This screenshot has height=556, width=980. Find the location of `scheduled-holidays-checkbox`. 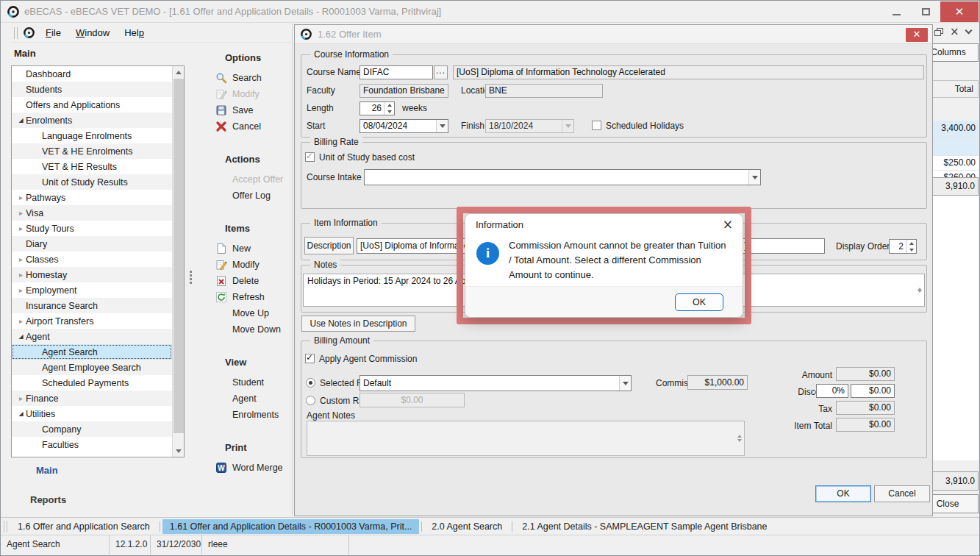

scheduled-holidays-checkbox is located at coordinates (597, 125).